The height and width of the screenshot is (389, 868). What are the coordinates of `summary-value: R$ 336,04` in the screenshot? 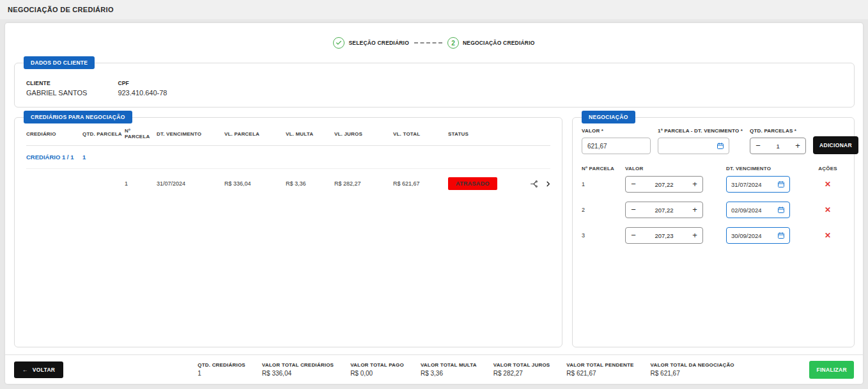 It's located at (298, 374).